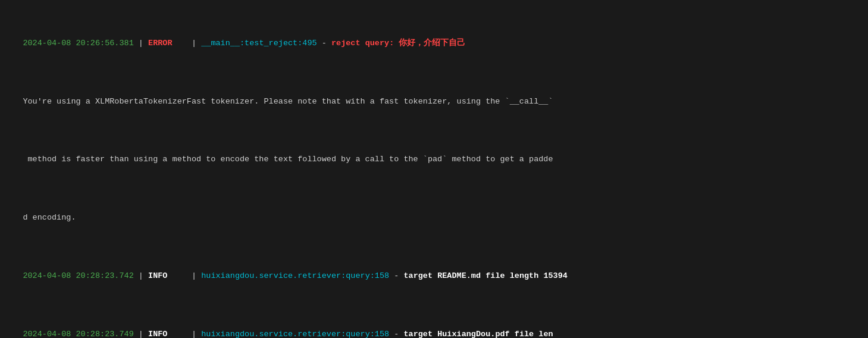 Image resolution: width=868 pixels, height=338 pixels. I want to click on error-badge: ERROR, so click(161, 43).